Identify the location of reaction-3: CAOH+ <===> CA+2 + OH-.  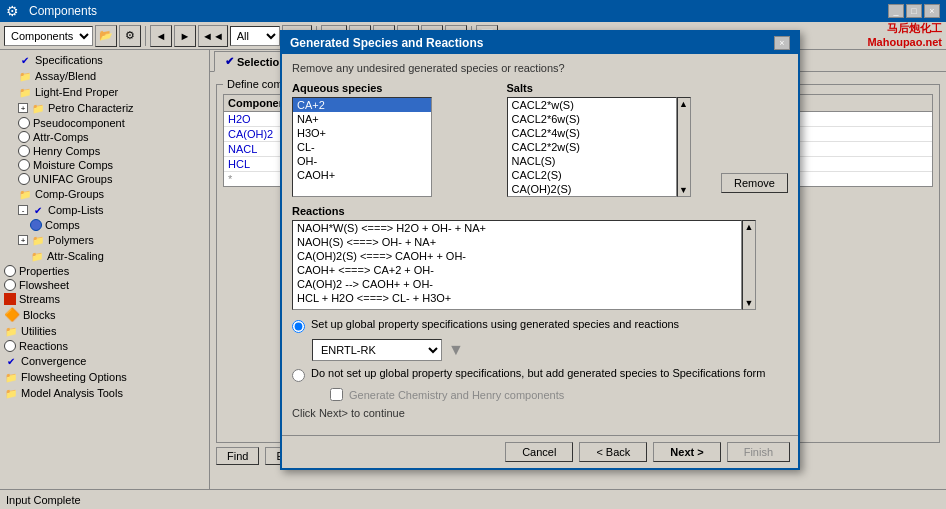
(517, 270).